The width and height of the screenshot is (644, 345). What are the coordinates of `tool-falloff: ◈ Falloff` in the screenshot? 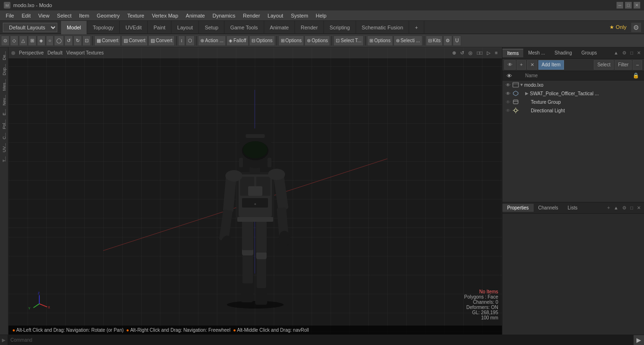 It's located at (238, 41).